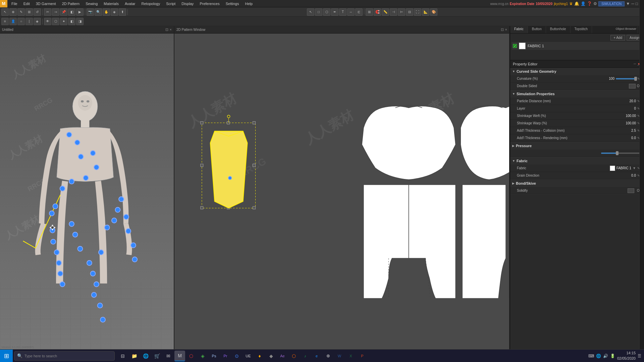 This screenshot has height=362, width=644. What do you see at coordinates (632, 86) in the screenshot?
I see `double-sided-checkbox` at bounding box center [632, 86].